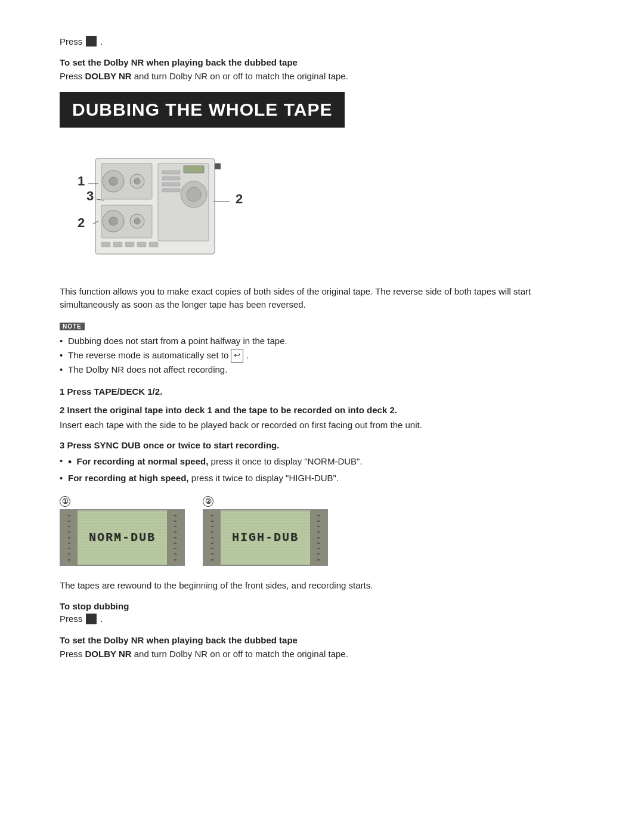  What do you see at coordinates (265, 531) in the screenshot?
I see `display-item-2: ② HIGH-DUB` at bounding box center [265, 531].